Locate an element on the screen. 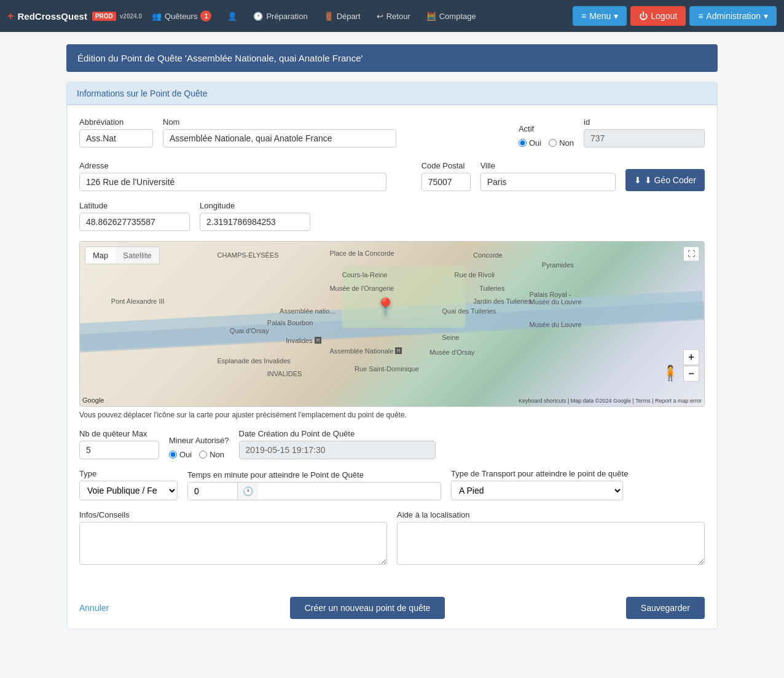  map-label-champs: CHAMPS-ÉLYSÉES is located at coordinates (248, 255).